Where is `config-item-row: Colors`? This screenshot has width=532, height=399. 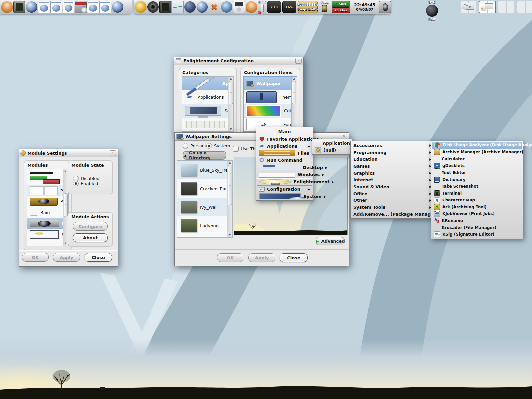
config-item-row: Colors is located at coordinates (268, 111).